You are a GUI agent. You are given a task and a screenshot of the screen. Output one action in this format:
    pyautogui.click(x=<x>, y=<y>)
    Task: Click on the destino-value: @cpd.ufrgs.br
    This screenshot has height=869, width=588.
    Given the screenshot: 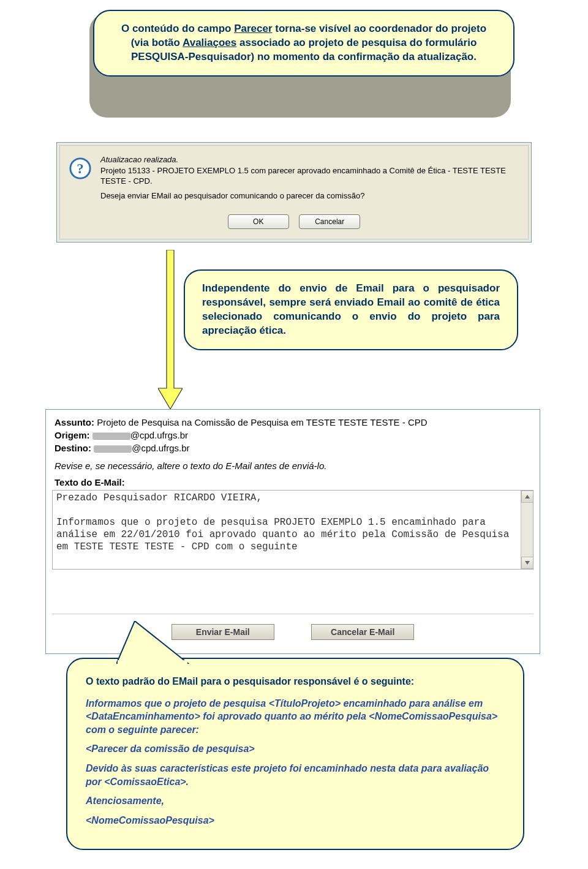 What is the action you would take?
    pyautogui.click(x=160, y=448)
    